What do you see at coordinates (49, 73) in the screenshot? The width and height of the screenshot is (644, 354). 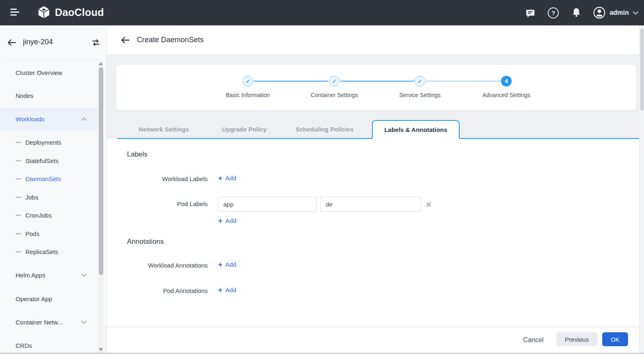 I see `sidebar-item-cluster-overview: Cluster Overview` at bounding box center [49, 73].